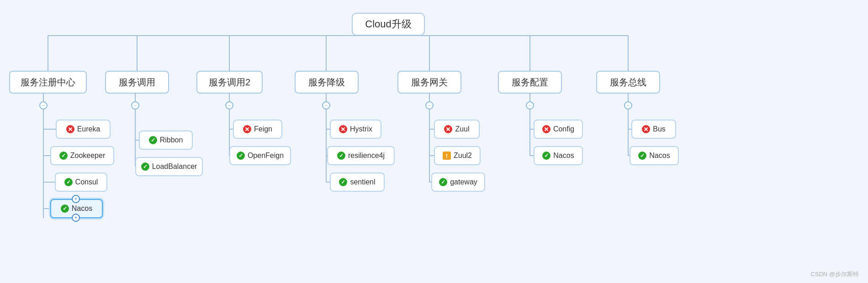  What do you see at coordinates (447, 156) in the screenshot?
I see `icon-warn-zuul2` at bounding box center [447, 156].